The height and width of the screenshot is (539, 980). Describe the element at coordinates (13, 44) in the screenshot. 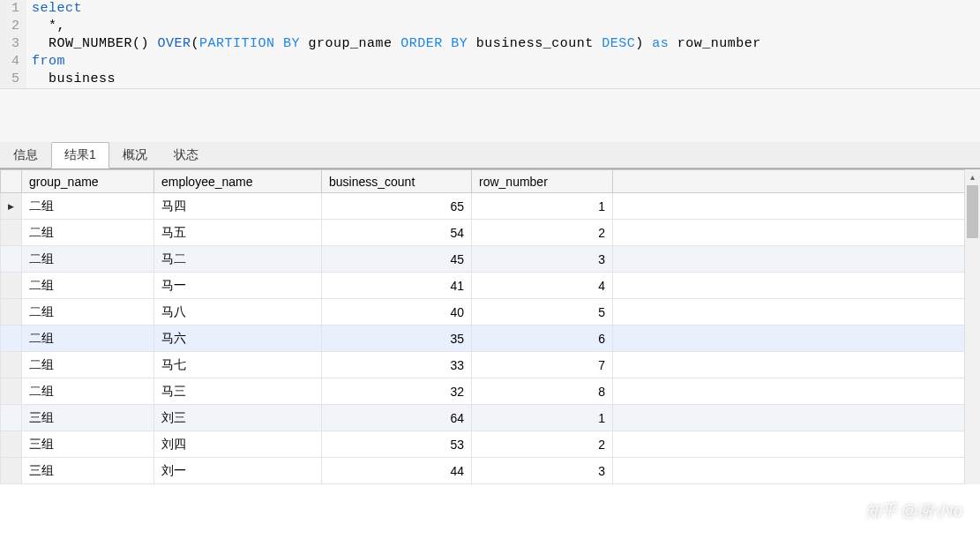

I see `line-number: 3` at that location.